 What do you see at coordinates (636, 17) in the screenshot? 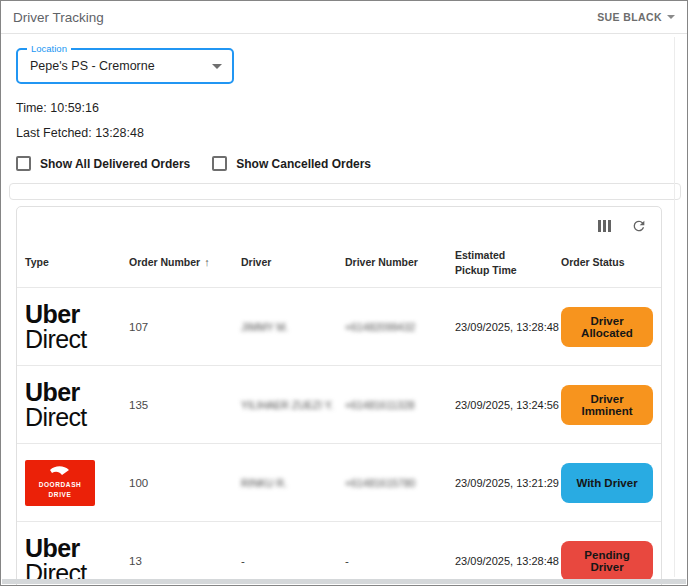
I see `user-menu: SUE BLACK` at bounding box center [636, 17].